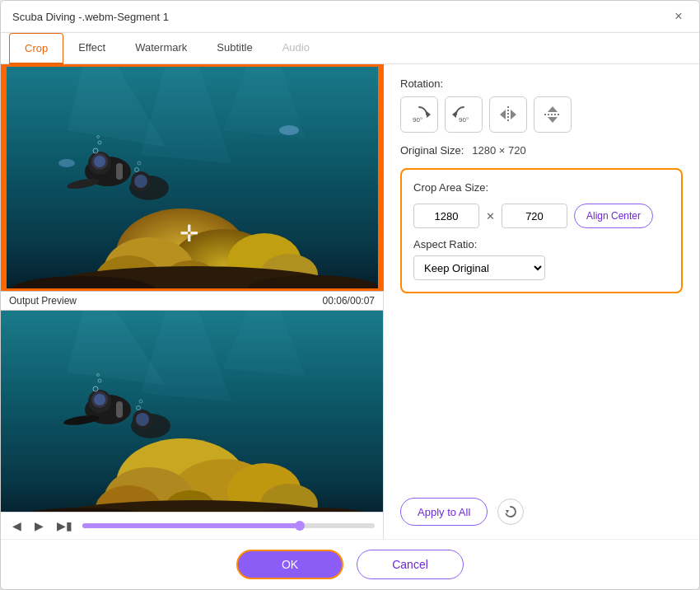  I want to click on original-size-section: Original Size: 1280 × 720, so click(542, 150).